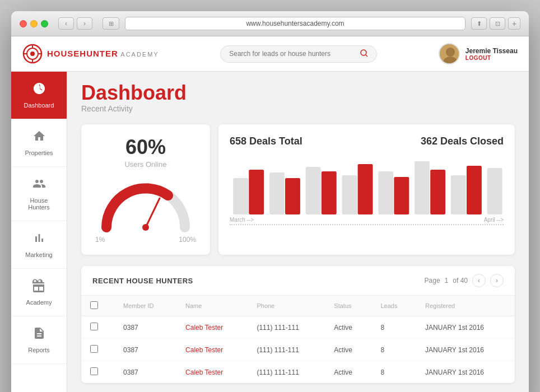  What do you see at coordinates (39, 90) in the screenshot?
I see `dashboard-icon` at bounding box center [39, 90].